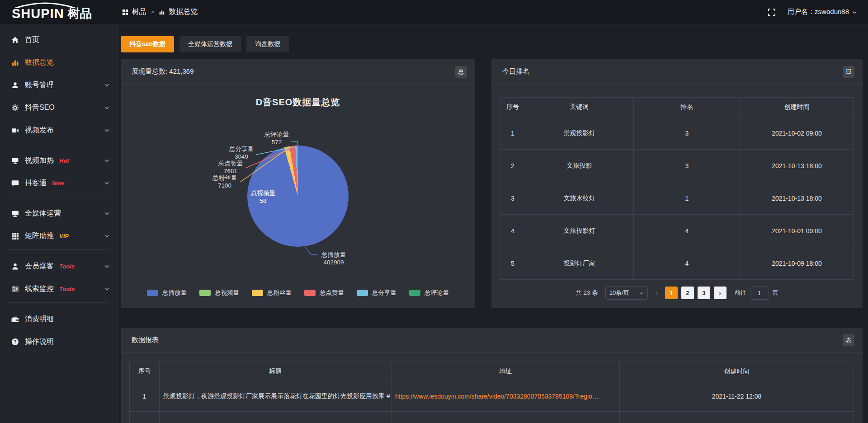  What do you see at coordinates (39, 319) in the screenshot?
I see `sidebar-item-label: 消费明细` at bounding box center [39, 319].